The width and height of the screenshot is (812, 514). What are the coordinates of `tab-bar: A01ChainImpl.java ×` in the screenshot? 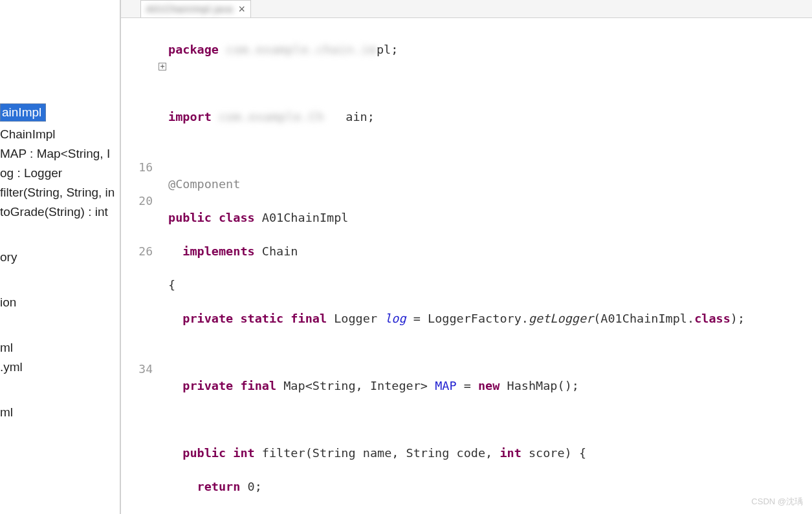 It's located at (466, 9).